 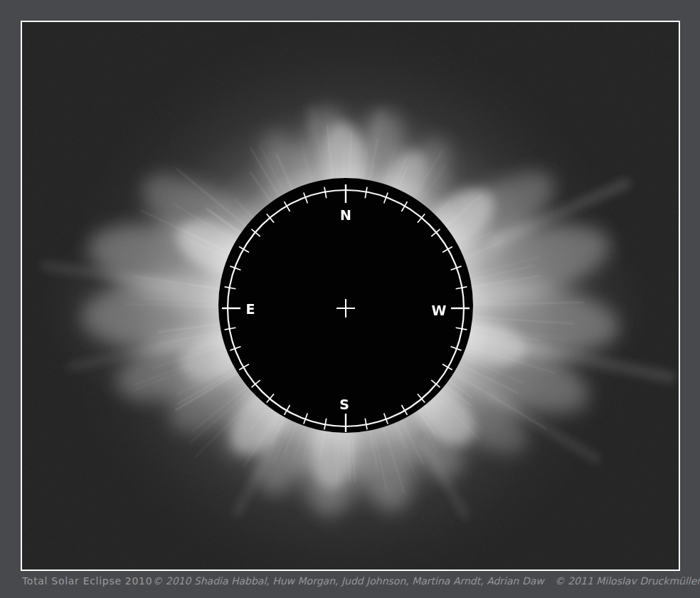 What do you see at coordinates (344, 404) in the screenshot?
I see `compass-label-south: S` at bounding box center [344, 404].